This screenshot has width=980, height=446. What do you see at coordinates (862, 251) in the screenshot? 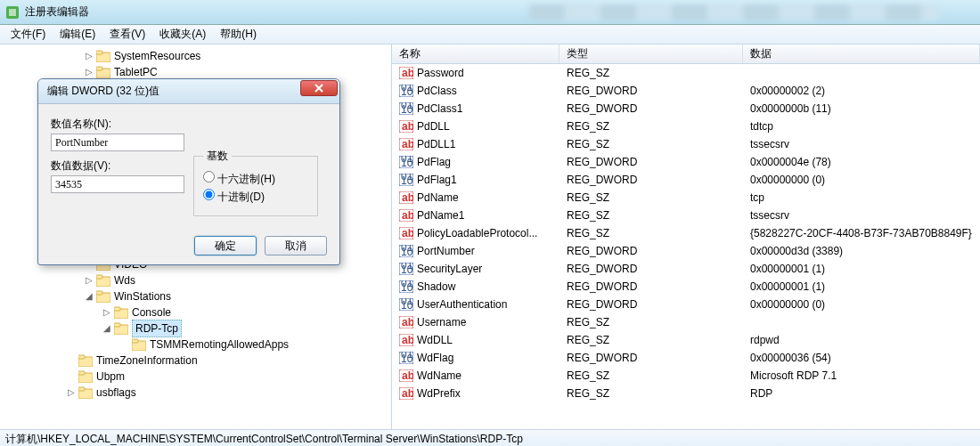
I see `value-data: 0x00000d3d (3389)` at bounding box center [862, 251].